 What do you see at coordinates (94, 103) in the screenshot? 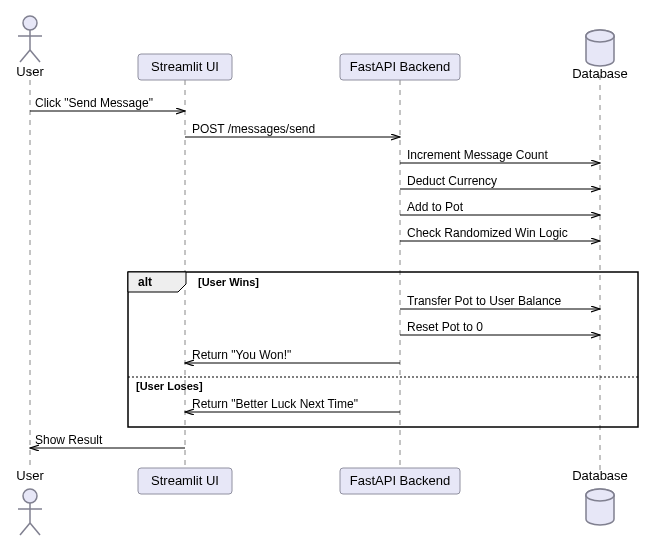
I see `svg-text: Click "Send Message"` at bounding box center [94, 103].